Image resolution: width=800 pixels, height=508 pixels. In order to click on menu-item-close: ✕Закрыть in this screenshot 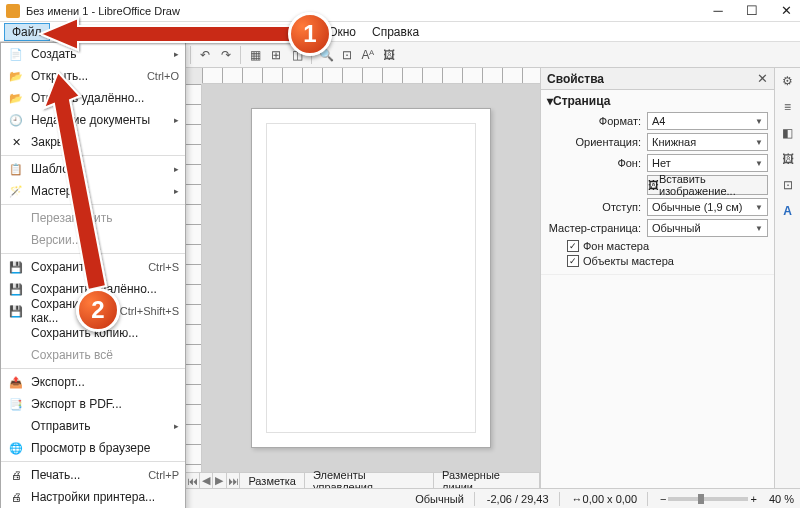, I will do `click(93, 142)`.